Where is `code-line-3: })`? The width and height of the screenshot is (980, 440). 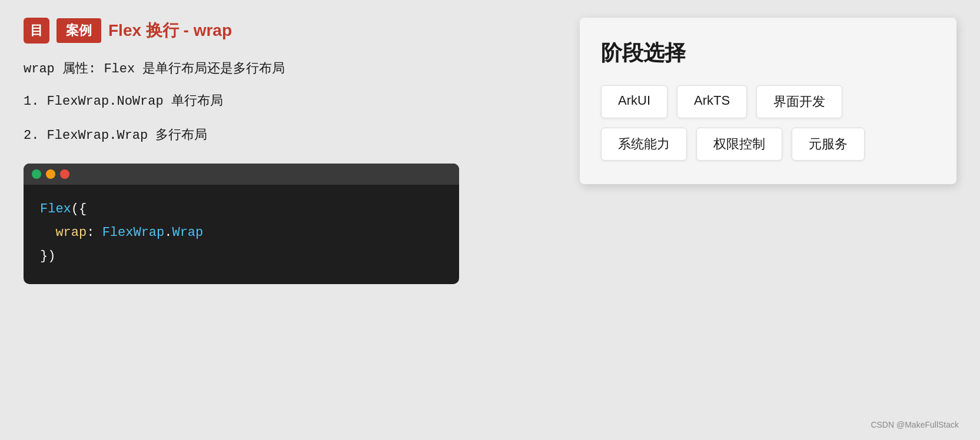 code-line-3: }) is located at coordinates (241, 256).